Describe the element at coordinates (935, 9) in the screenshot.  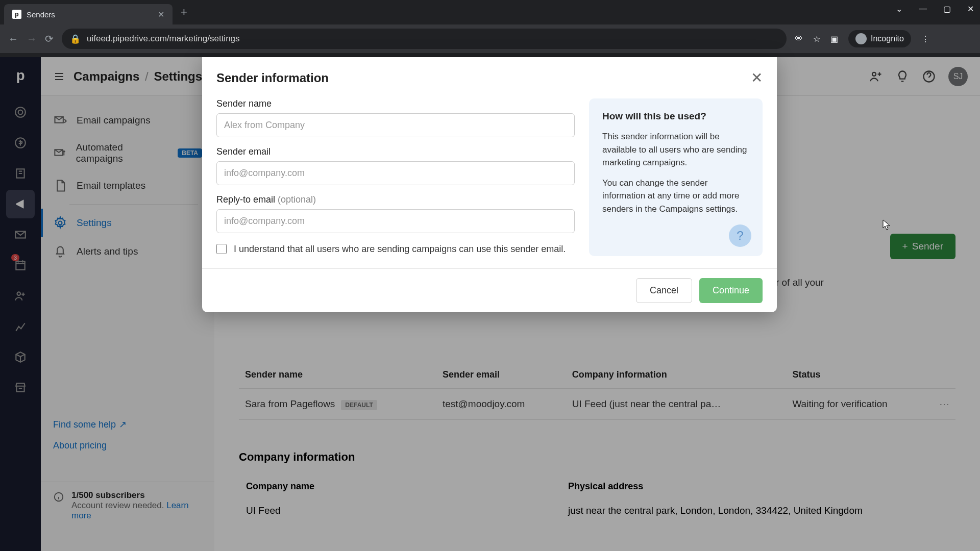
I see `window-controls: ⌄ — ▢ ✕` at that location.